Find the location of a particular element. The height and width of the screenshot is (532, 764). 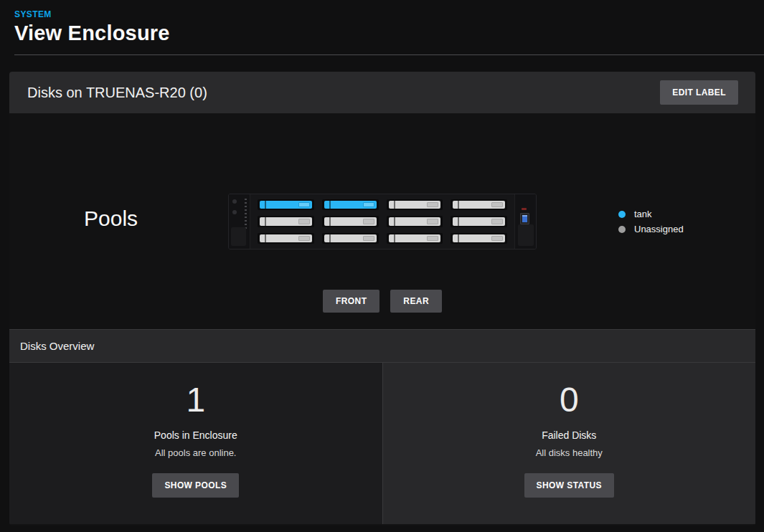

failed-disks-stat-panel: 0 Failed Disks All disks healthy SHOW ST… is located at coordinates (570, 443).